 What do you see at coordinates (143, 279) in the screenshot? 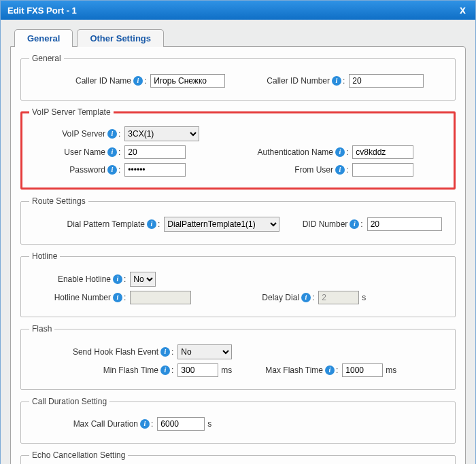
I see `enable-hotline-select: No` at bounding box center [143, 279].